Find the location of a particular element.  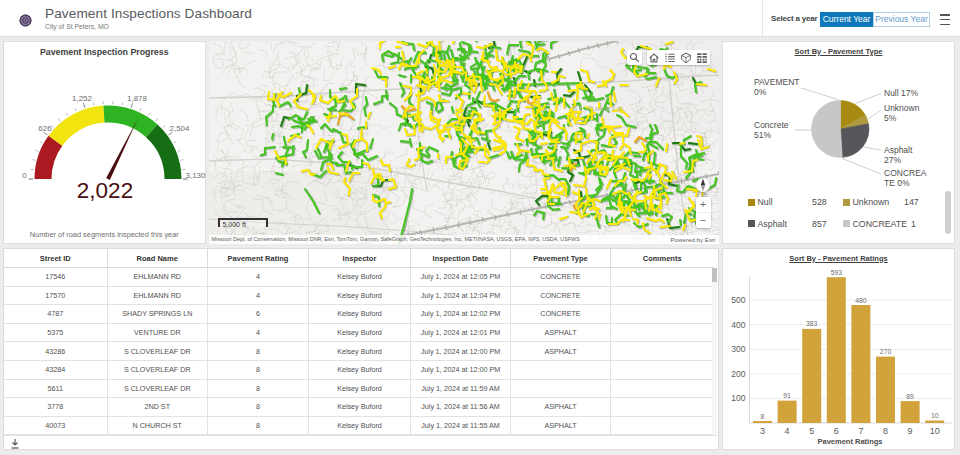

svg-text: 1,878 is located at coordinates (138, 98).